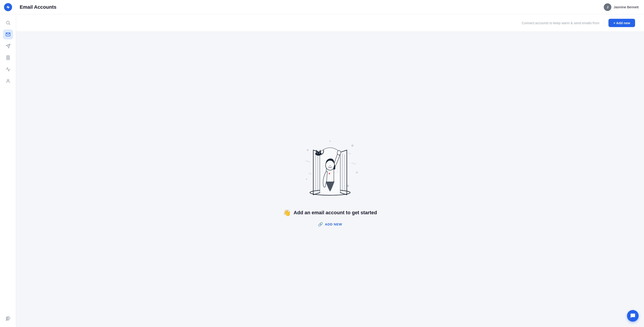 This screenshot has width=644, height=327. I want to click on logo-area, so click(8, 7).